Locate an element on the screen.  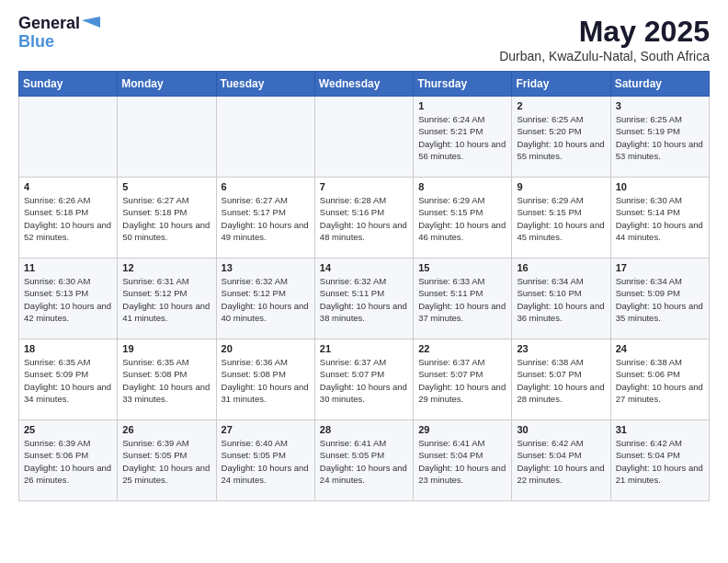
week-row-4: 18Sunrise: 6:35 AM Sunset: 5:09 PM Dayli… is located at coordinates (364, 380).